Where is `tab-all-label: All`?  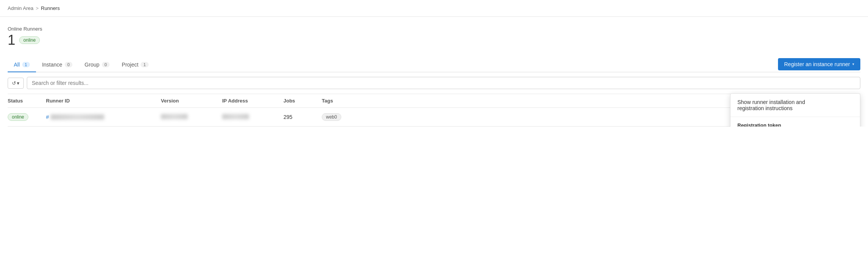
tab-all-label: All is located at coordinates (17, 65).